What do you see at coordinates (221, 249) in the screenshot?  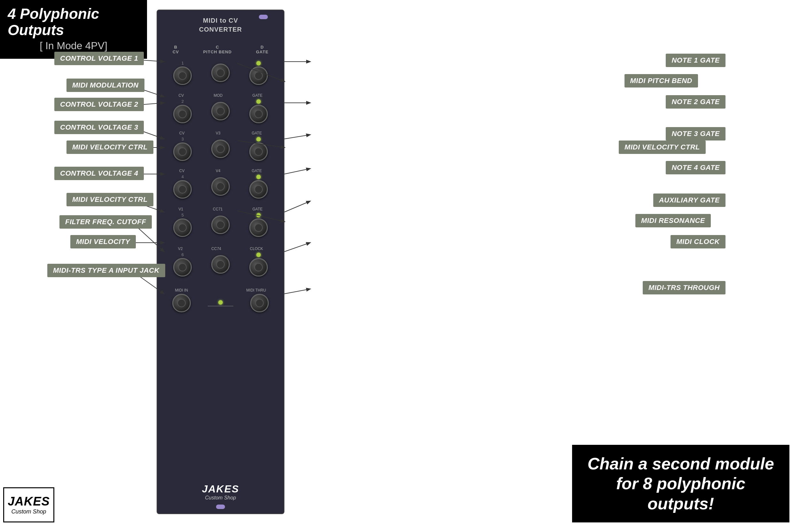 I see `row6-labels: V2 CC74 CLOCK` at bounding box center [221, 249].